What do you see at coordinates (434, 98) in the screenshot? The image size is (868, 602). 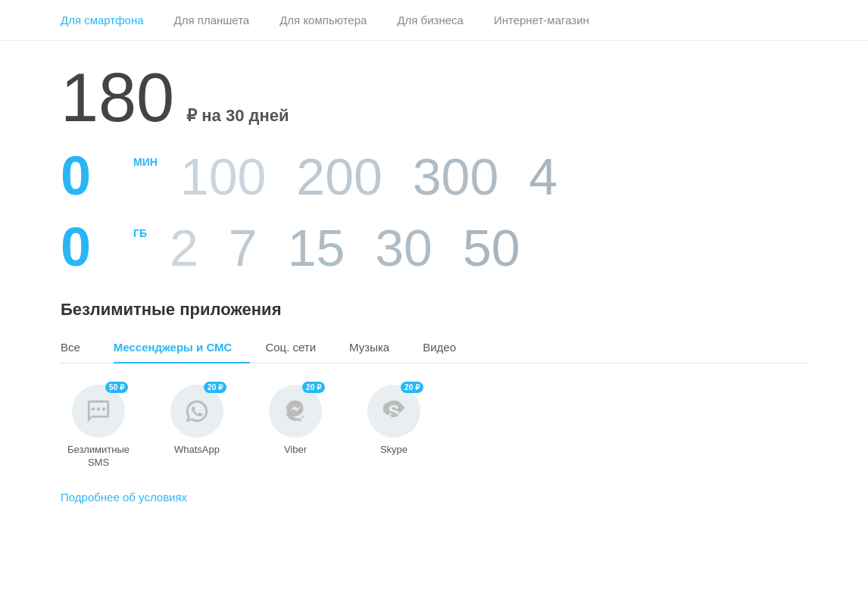 I see `price-row: 180 ₽ на 30 дней` at bounding box center [434, 98].